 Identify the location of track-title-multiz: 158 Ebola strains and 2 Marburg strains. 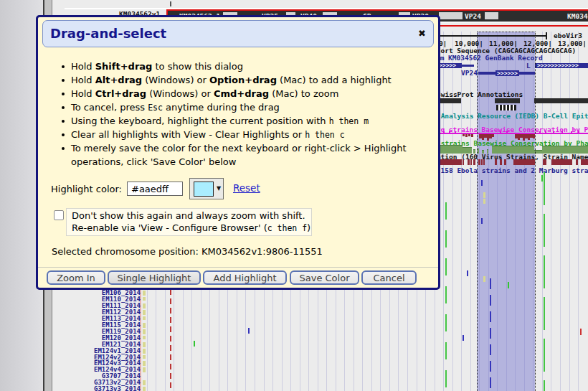
(515, 171).